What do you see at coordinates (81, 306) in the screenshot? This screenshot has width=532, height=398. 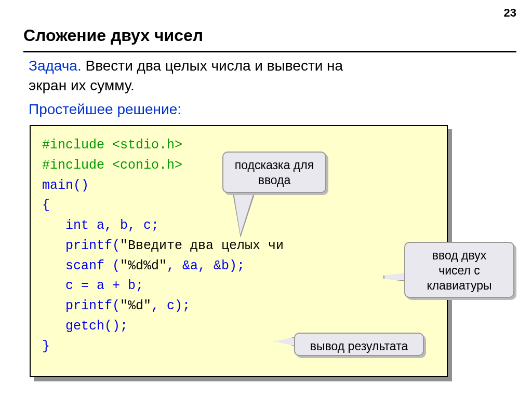 I see `code-printf2-a: printf(` at bounding box center [81, 306].